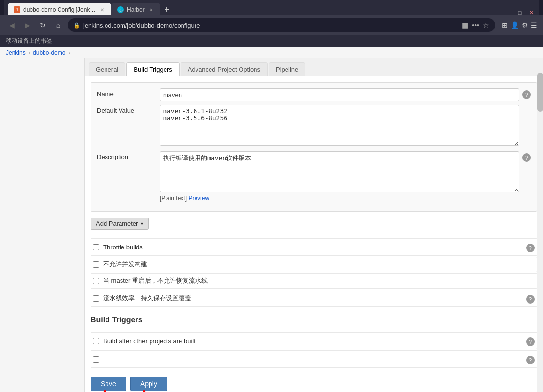 This screenshot has width=543, height=392. Describe the element at coordinates (505, 25) in the screenshot. I see `extensions-icon: ⊞` at that location.